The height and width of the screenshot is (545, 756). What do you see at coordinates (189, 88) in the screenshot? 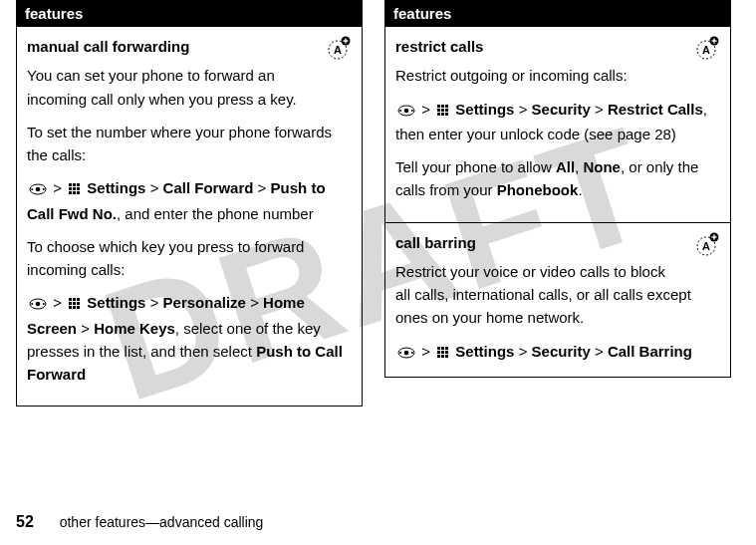
I see `text-mf-intro: You can set your phone to forward an inc…` at bounding box center [189, 88].